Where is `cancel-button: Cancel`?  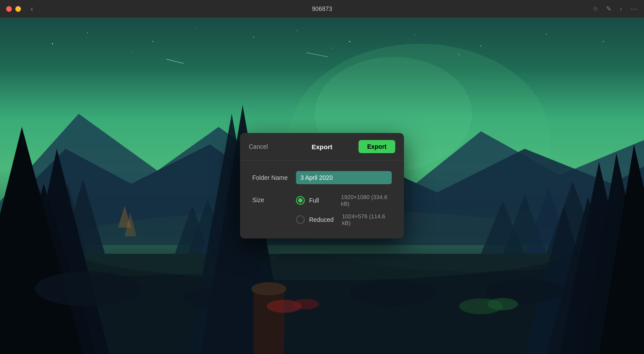
cancel-button: Cancel is located at coordinates (258, 147).